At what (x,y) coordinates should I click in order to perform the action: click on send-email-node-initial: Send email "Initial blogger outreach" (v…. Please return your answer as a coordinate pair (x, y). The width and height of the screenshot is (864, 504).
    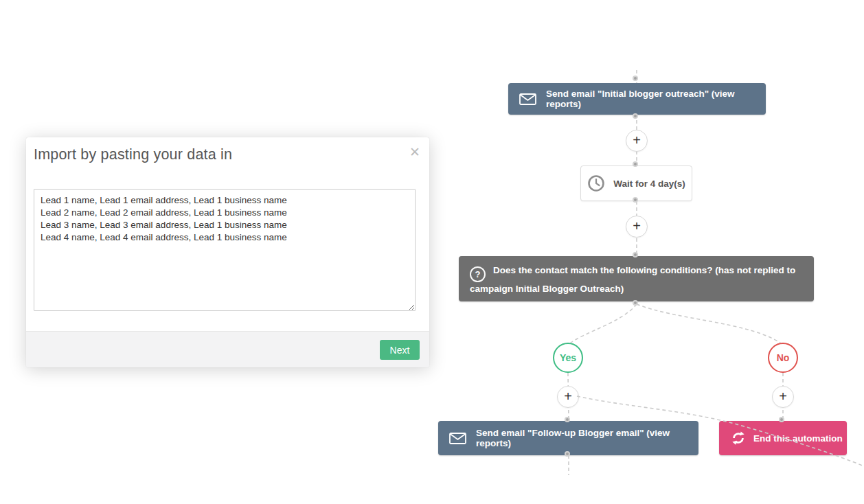
    Looking at the image, I should click on (637, 99).